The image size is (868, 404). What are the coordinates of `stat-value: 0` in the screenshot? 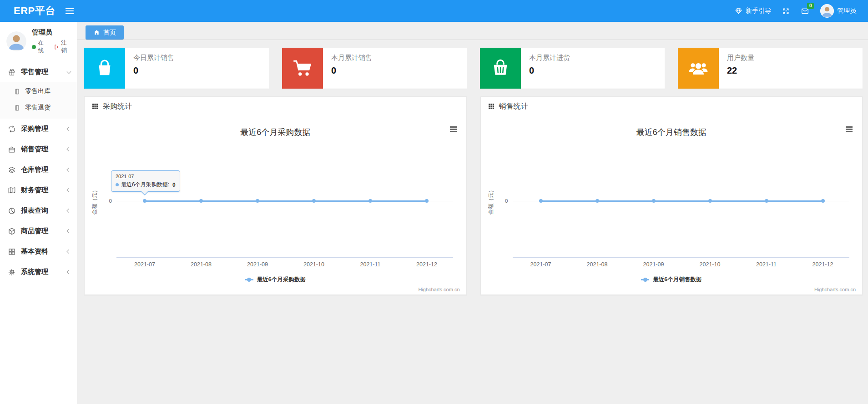 It's located at (154, 71).